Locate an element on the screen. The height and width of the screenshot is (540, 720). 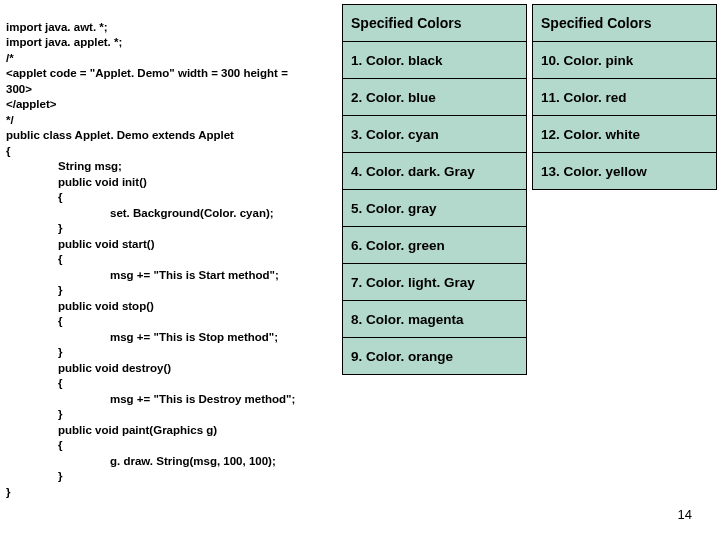
table-row: 8. Color. magenta is located at coordinates (435, 320).